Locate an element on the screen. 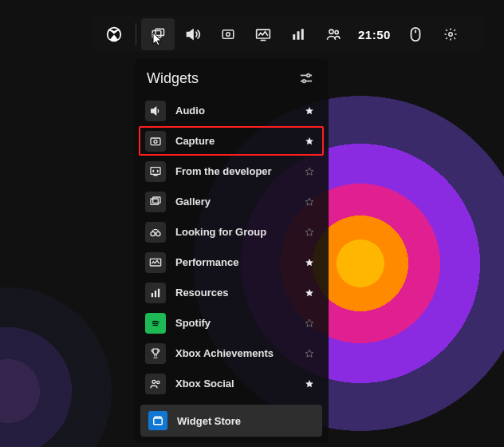  widget-item-label: Xbox Social is located at coordinates (234, 383).